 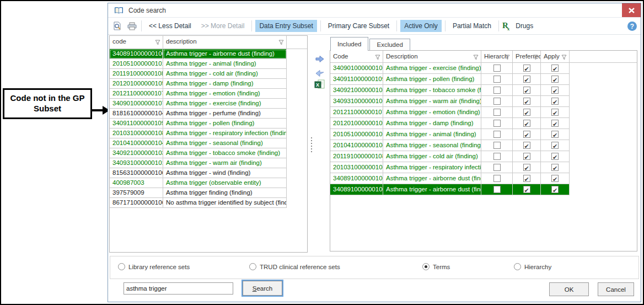 I want to click on right-table-row: 340901000000107Asthma trigger - exercise…, so click(x=484, y=68).